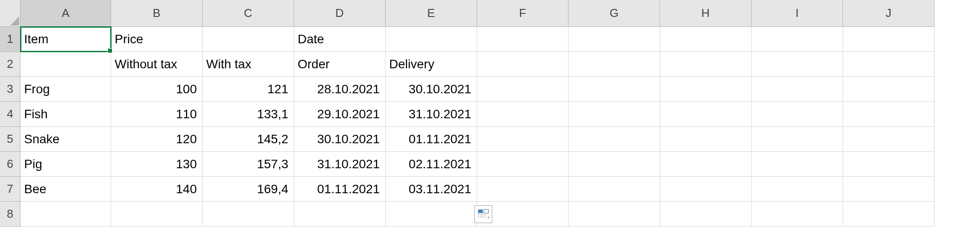  I want to click on cell-B4: 110, so click(157, 114).